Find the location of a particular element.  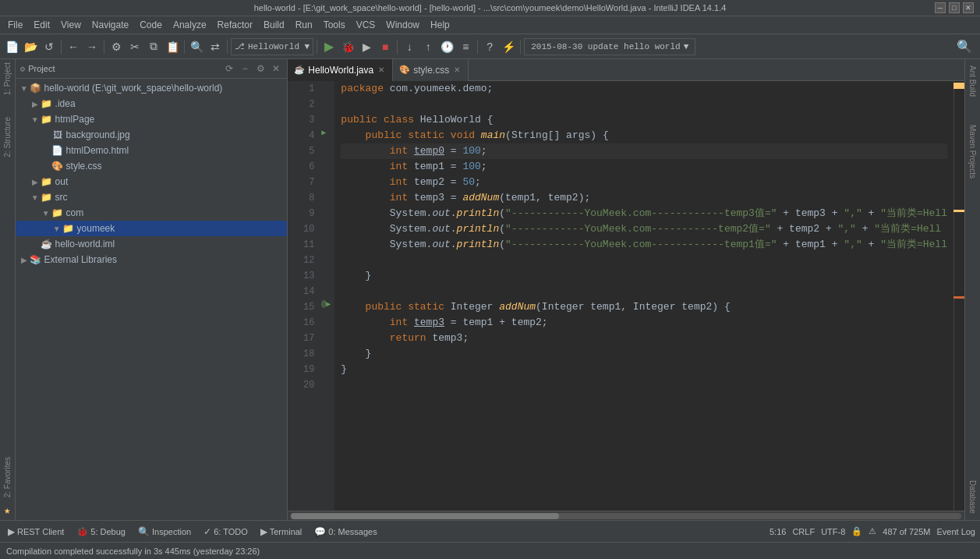

commit-dropdown: 2015-08-30 update hello world ▼ is located at coordinates (610, 47).